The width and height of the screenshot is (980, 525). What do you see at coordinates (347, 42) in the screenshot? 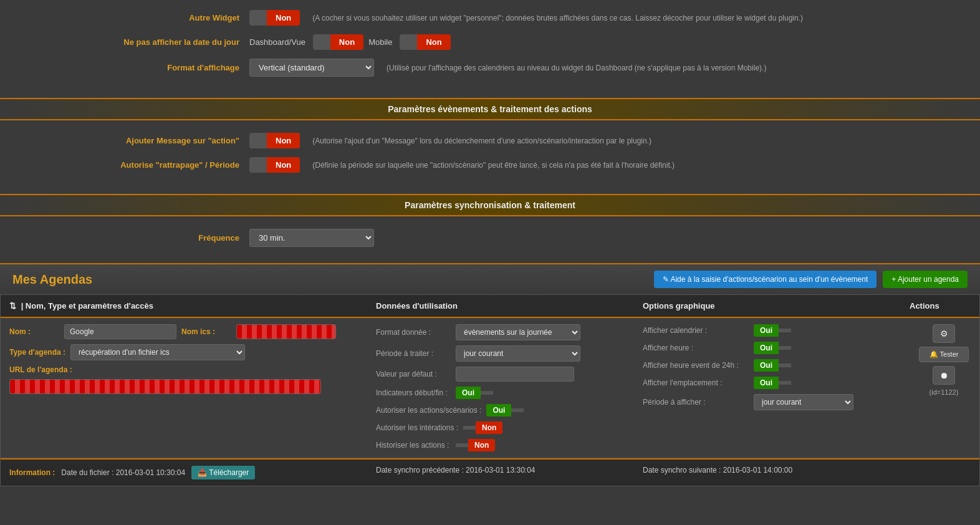
I see `dashboard-non-btn: Non` at bounding box center [347, 42].